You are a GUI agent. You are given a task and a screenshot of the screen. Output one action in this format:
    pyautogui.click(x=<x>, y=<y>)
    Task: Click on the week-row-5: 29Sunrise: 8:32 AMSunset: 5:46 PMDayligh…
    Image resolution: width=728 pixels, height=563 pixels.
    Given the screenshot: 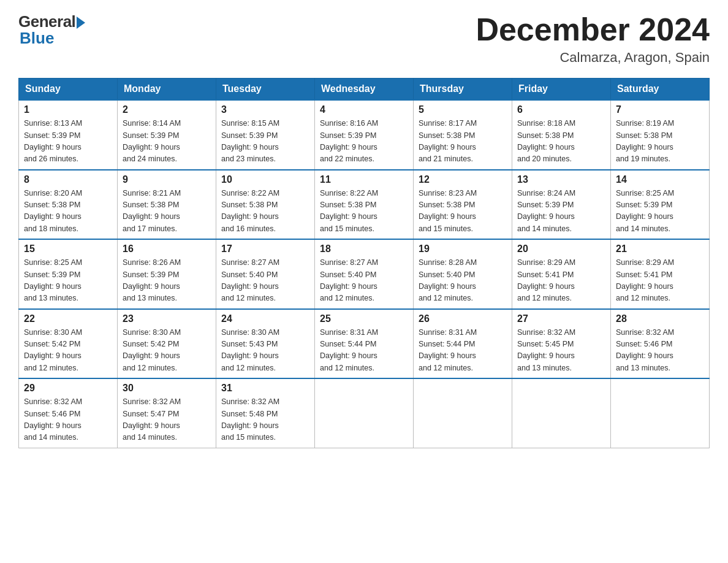 What is the action you would take?
    pyautogui.click(x=364, y=413)
    